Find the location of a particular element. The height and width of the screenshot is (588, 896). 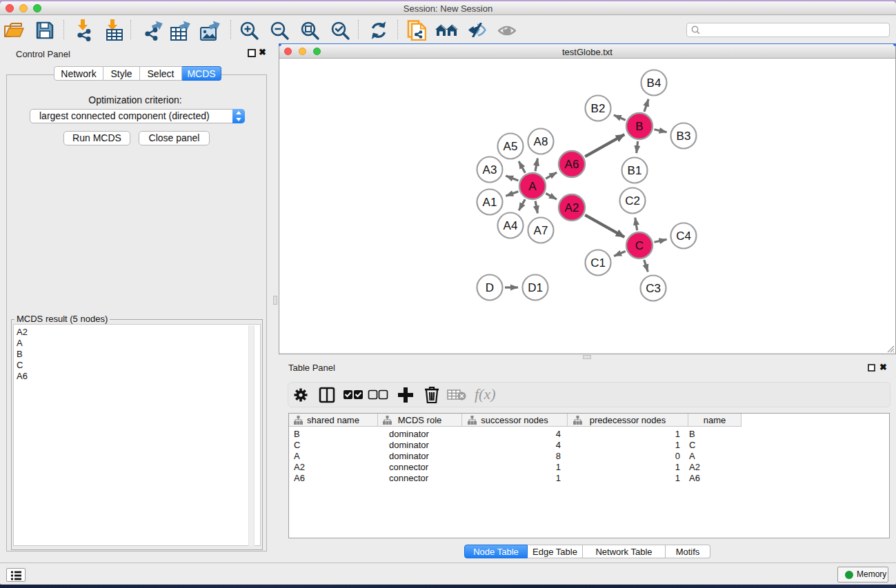

svg-text: D is located at coordinates (490, 288).